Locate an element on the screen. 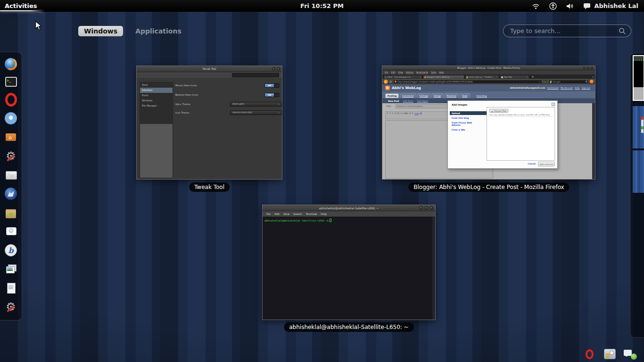 This screenshot has height=362, width=644. dialog-sidebar-item: From a URL is located at coordinates (468, 130).